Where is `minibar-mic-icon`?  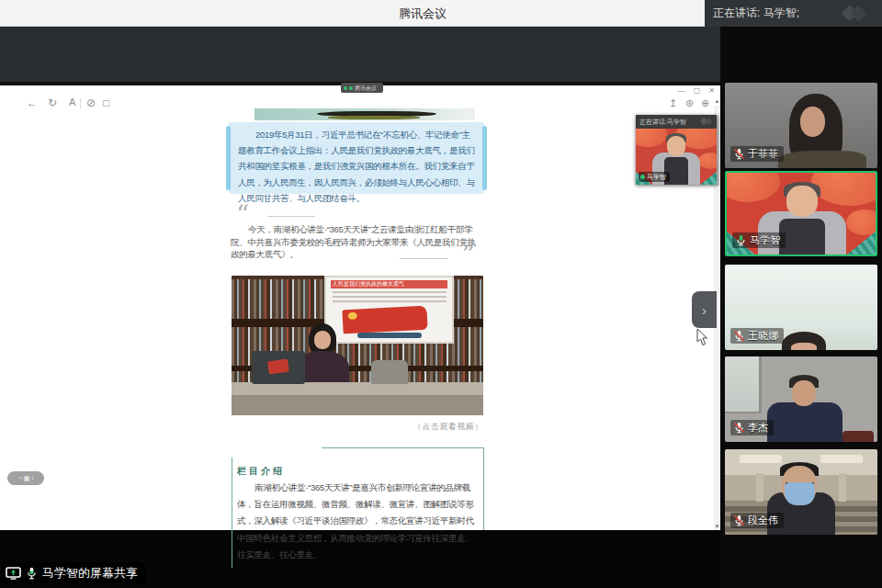 minibar-mic-icon is located at coordinates (345, 88).